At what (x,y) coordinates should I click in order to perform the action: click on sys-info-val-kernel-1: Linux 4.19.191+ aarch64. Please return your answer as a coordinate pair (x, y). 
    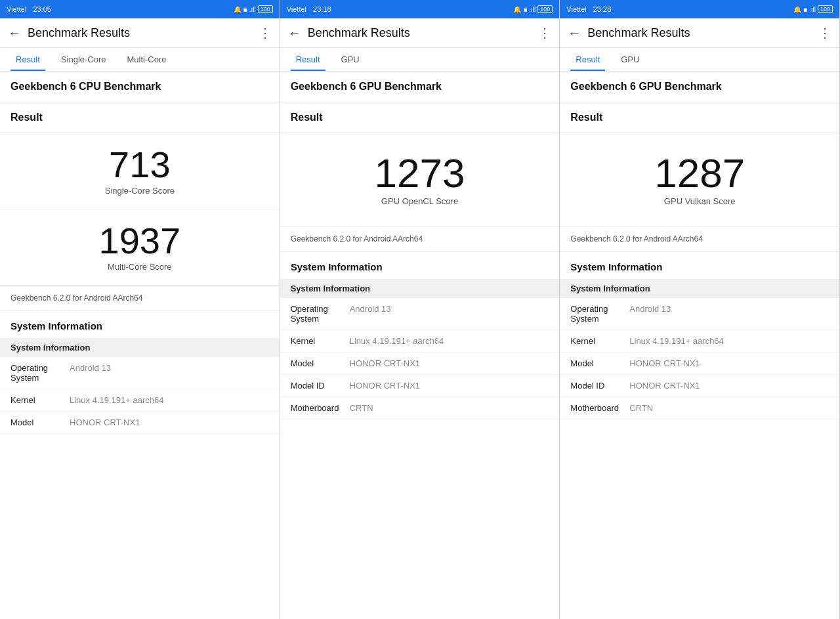
    Looking at the image, I should click on (169, 400).